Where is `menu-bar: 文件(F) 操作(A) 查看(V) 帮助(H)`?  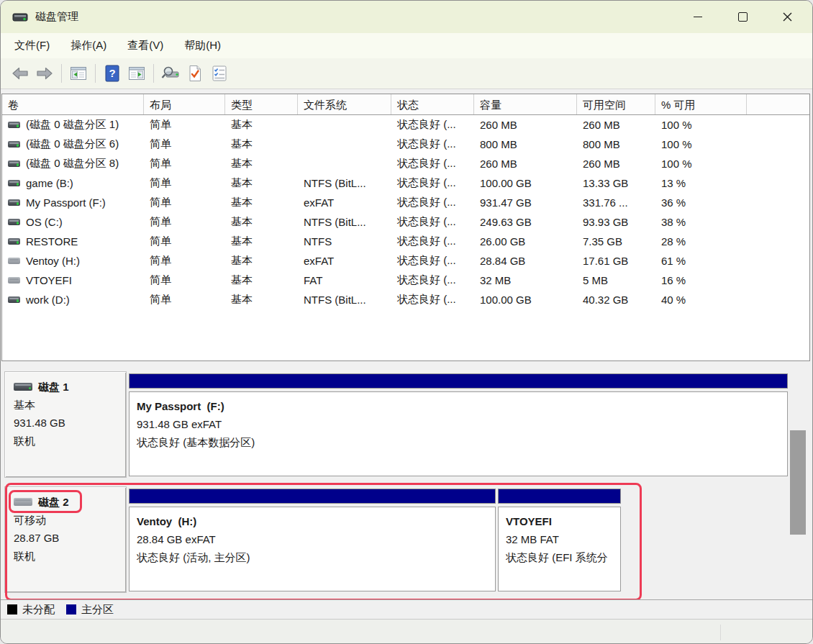
menu-bar: 文件(F) 操作(A) 查看(V) 帮助(H) is located at coordinates (407, 46).